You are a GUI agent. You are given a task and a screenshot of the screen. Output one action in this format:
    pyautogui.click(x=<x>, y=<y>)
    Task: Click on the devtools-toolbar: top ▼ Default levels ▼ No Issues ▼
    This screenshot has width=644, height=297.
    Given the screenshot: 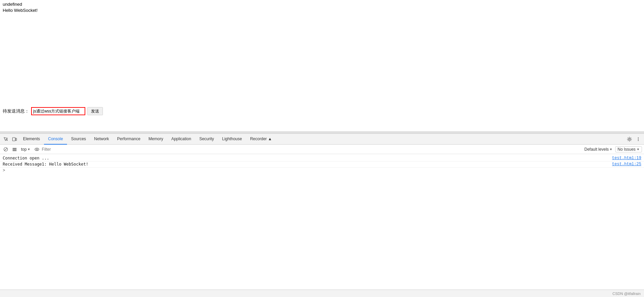 What is the action you would take?
    pyautogui.click(x=322, y=149)
    